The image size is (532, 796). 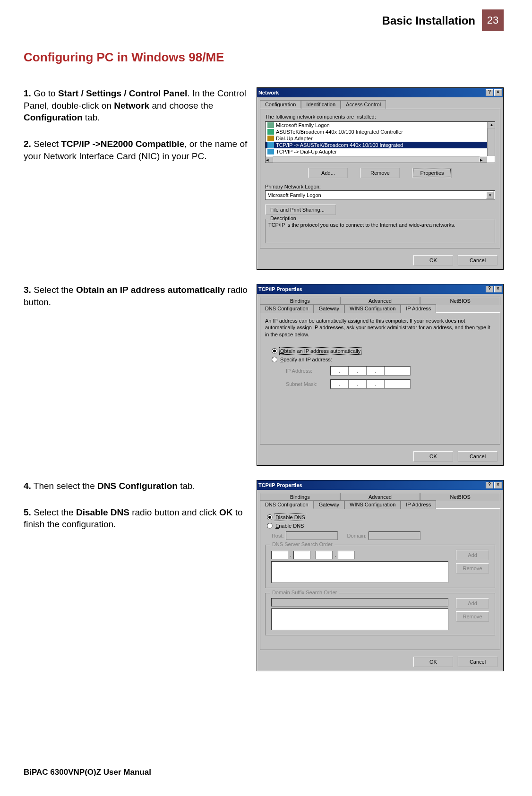 What do you see at coordinates (306, 359) in the screenshot?
I see `radio-specify-ip-label: Specify an IP address:` at bounding box center [306, 359].